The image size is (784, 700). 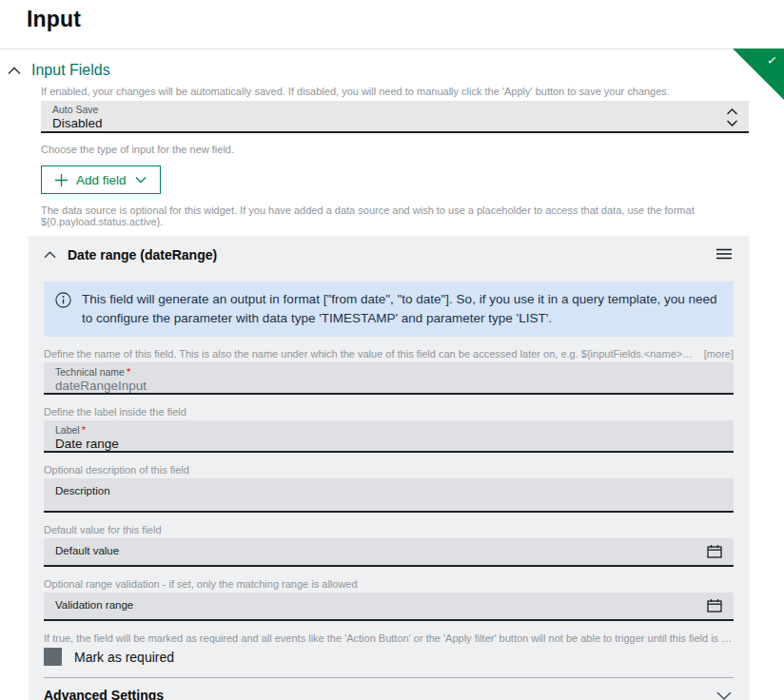 I want to click on select-spinner-icon, so click(x=733, y=120).